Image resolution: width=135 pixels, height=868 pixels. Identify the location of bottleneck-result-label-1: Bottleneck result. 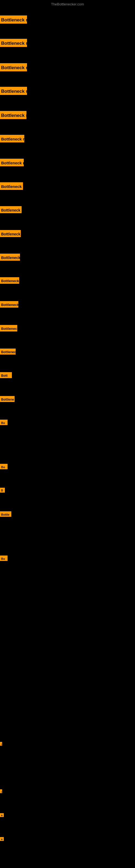
(13, 20).